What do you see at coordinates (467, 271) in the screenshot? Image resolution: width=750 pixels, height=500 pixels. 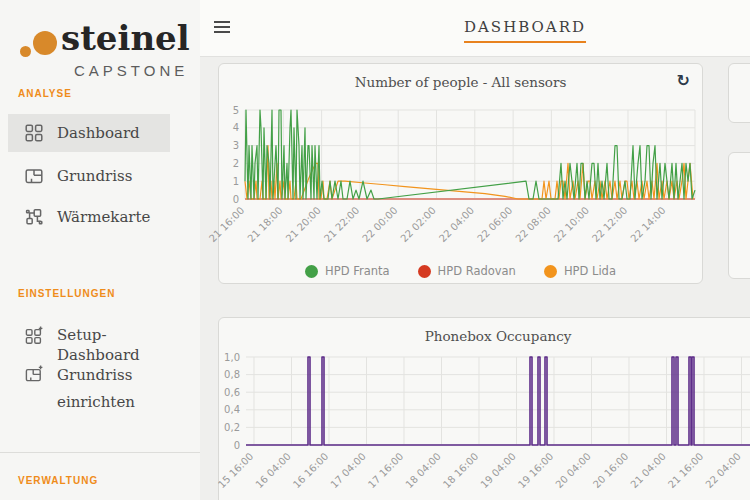 I see `legend-item-radovan: HPD Radovan` at bounding box center [467, 271].